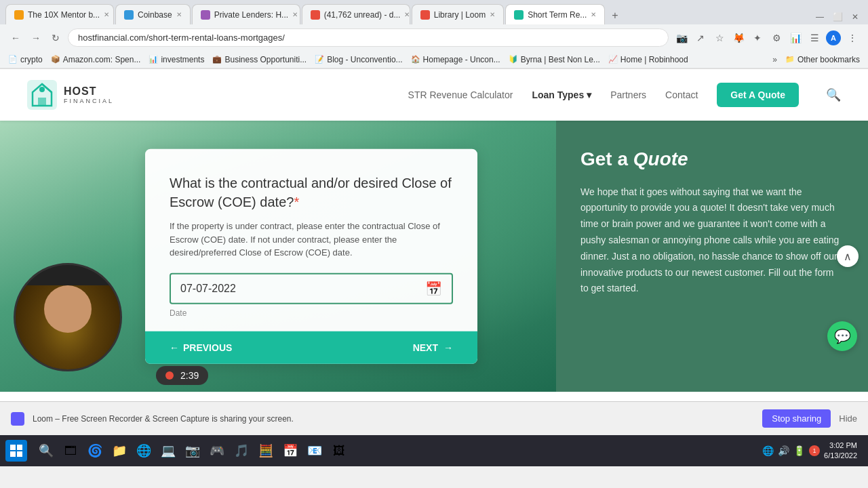 This screenshot has height=488, width=868. I want to click on address-input, so click(368, 38).